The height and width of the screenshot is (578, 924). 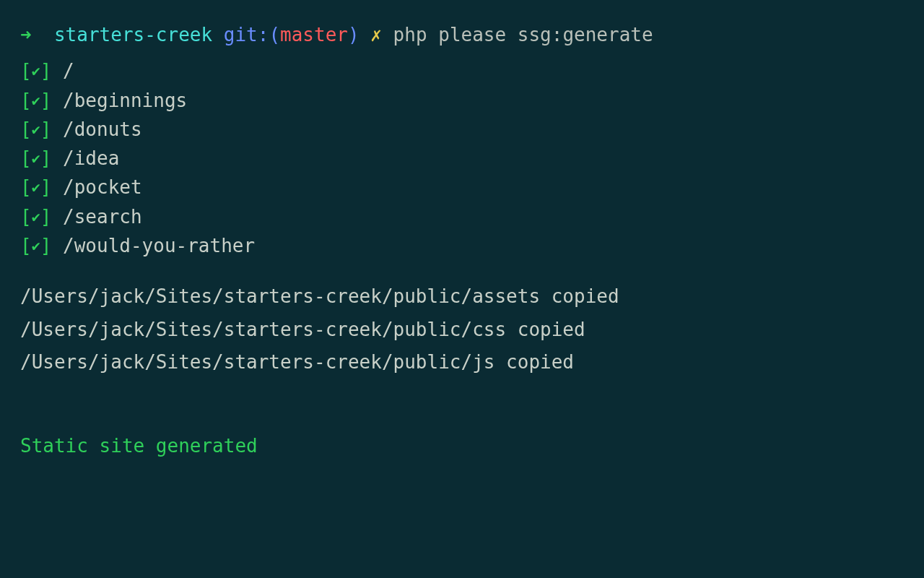 I want to click on prompt-dirty-icon: ✗, so click(x=376, y=35).